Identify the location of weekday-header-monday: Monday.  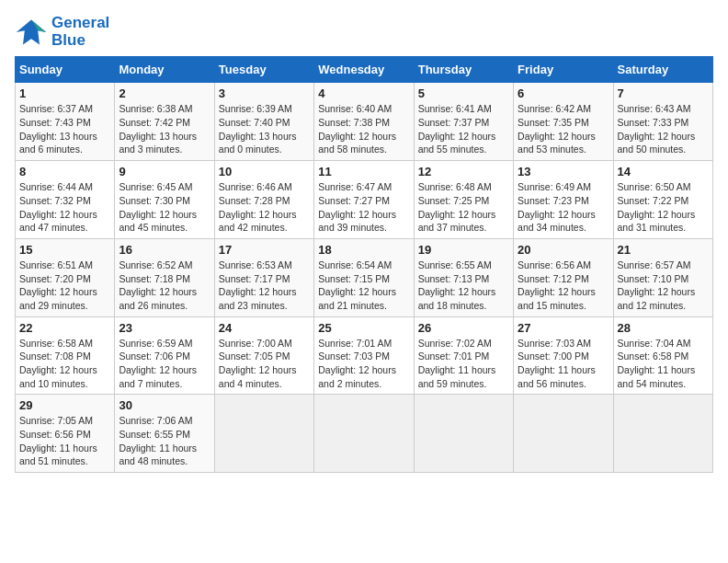
(165, 70).